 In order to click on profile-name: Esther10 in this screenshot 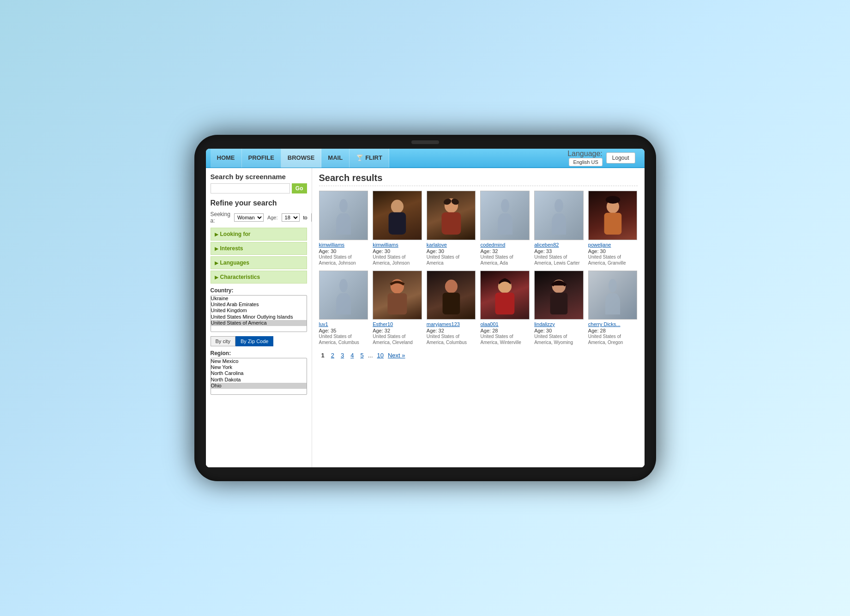, I will do `click(383, 324)`.